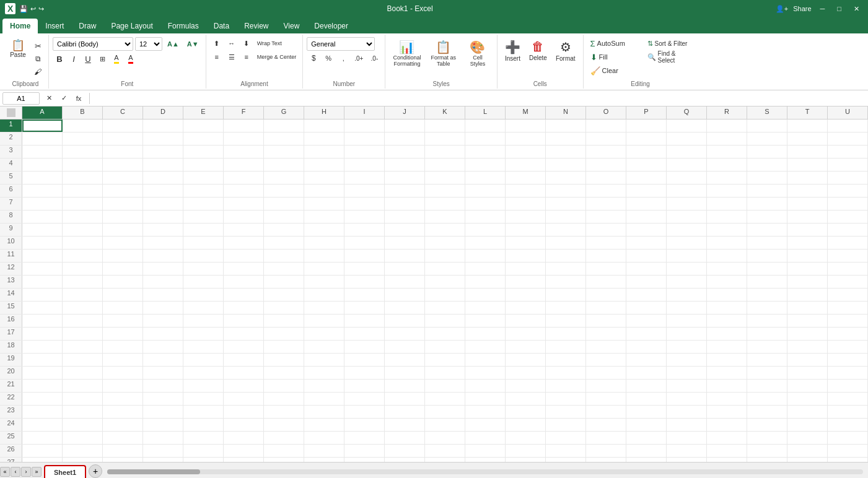 This screenshot has height=478, width=868. Describe the element at coordinates (11, 412) in the screenshot. I see `row-number-23: 23` at that location.